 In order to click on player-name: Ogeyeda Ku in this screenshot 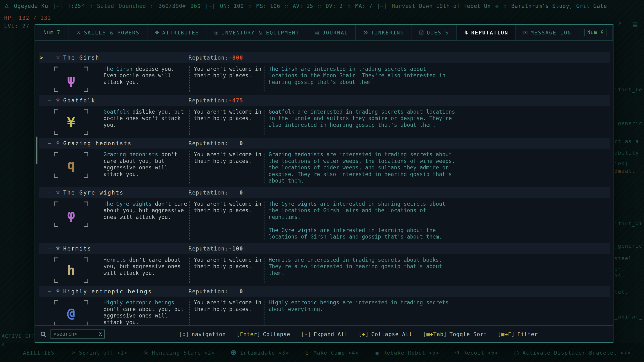, I will do `click(31, 6)`.